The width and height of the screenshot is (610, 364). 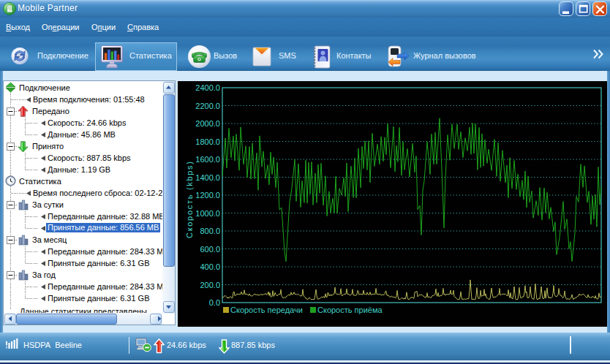 What do you see at coordinates (350, 310) in the screenshot?
I see `svg-text: Скорость приёма` at bounding box center [350, 310].